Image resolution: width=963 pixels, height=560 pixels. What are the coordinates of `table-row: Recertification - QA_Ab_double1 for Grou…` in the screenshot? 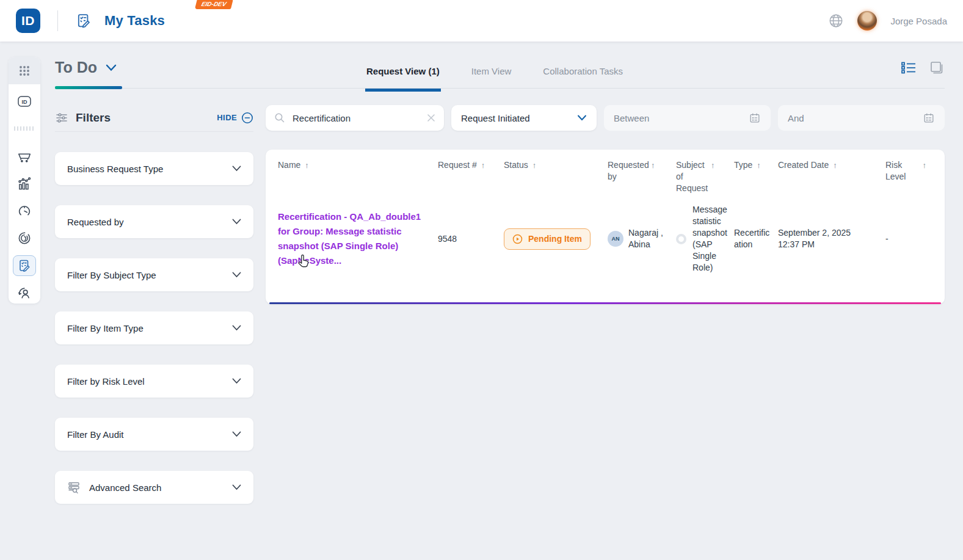 It's located at (605, 238).